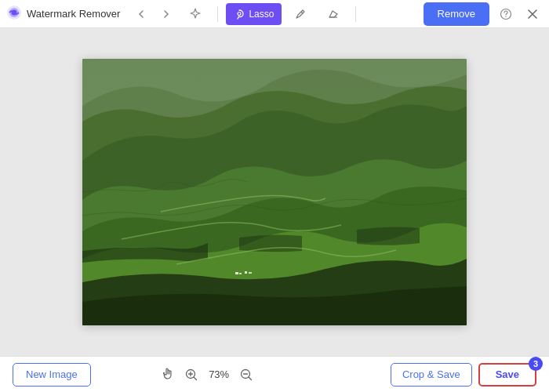  I want to click on remove-button: Remove, so click(456, 14).